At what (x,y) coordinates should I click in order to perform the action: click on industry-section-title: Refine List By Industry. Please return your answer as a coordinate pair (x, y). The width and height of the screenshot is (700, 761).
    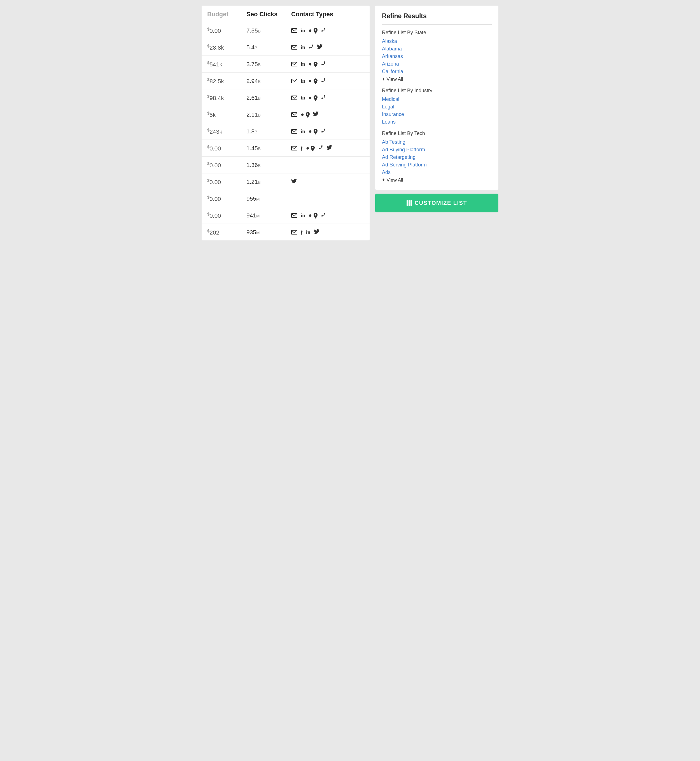
    Looking at the image, I should click on (437, 91).